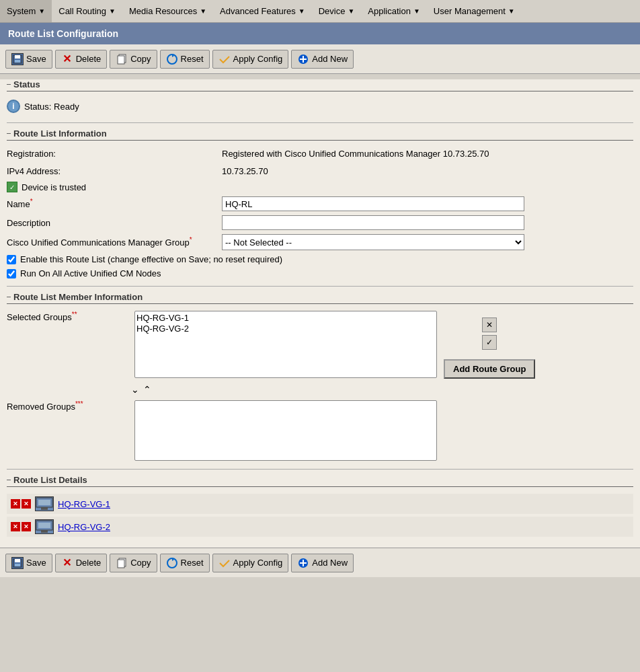  What do you see at coordinates (225, 563) in the screenshot?
I see `bottom-apply-icon` at bounding box center [225, 563].